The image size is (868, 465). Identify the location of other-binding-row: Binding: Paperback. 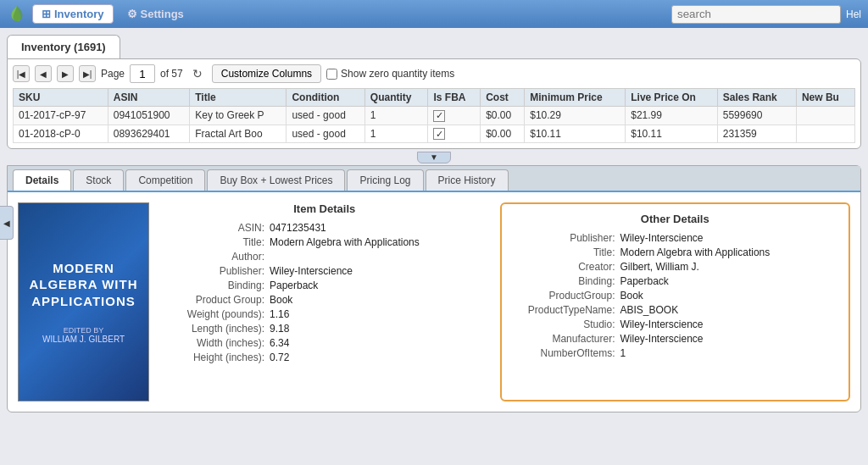
(676, 281).